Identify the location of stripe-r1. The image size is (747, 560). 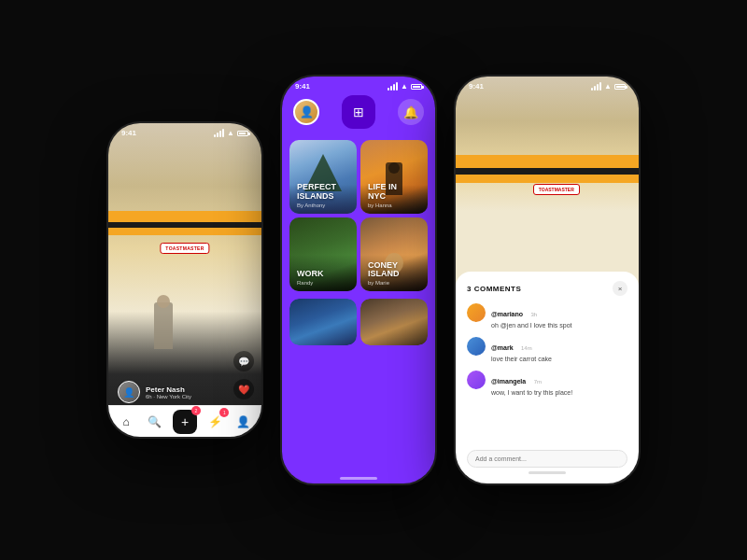
(547, 161).